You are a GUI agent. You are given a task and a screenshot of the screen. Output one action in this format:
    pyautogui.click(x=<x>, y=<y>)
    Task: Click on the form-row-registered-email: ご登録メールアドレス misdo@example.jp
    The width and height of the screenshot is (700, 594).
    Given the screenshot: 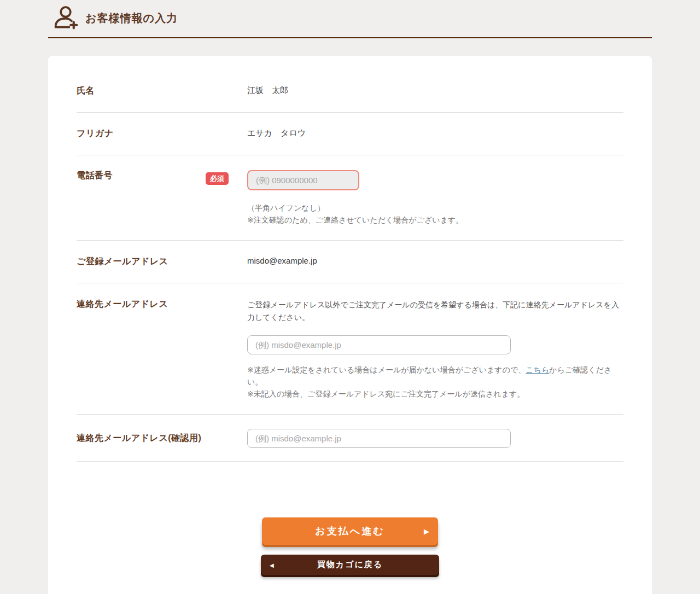 What is the action you would take?
    pyautogui.click(x=350, y=262)
    